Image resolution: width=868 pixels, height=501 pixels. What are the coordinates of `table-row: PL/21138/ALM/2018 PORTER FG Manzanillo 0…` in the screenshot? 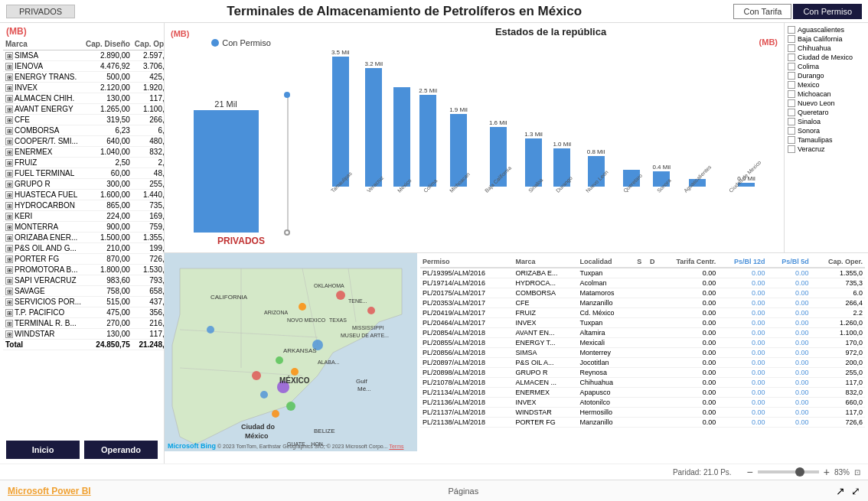 It's located at (643, 422).